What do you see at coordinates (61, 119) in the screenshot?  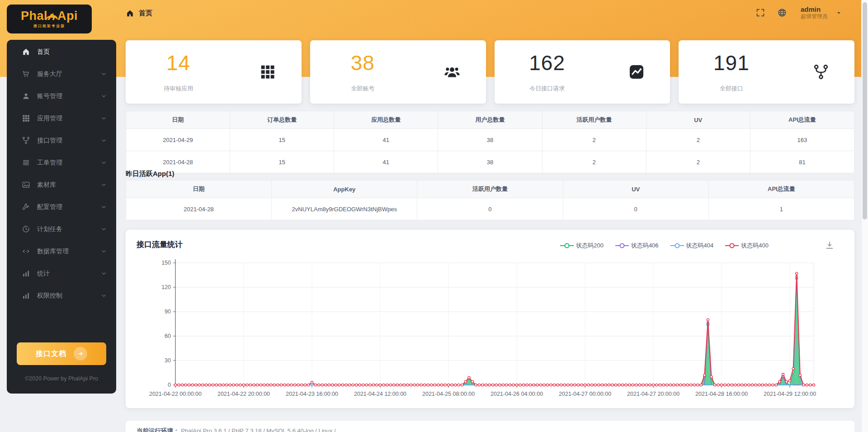 I see `sidebar-item-4: 应用管理` at bounding box center [61, 119].